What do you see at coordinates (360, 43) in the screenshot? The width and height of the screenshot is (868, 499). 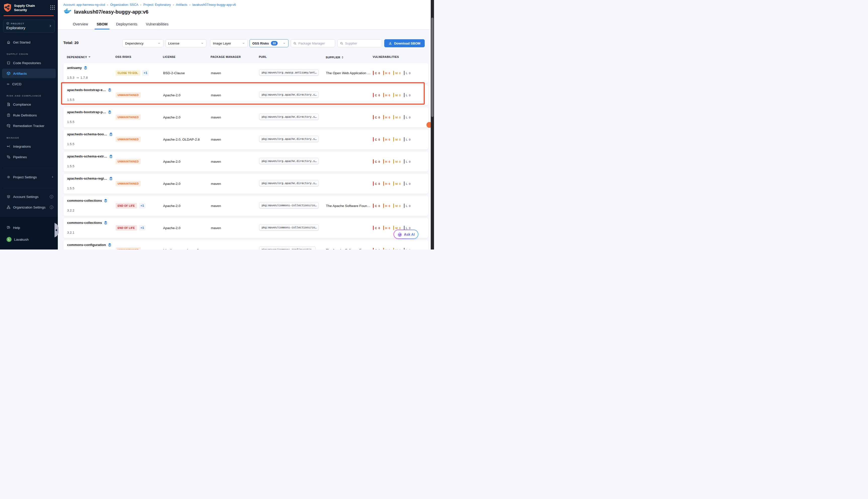 I see `supplier-search` at bounding box center [360, 43].